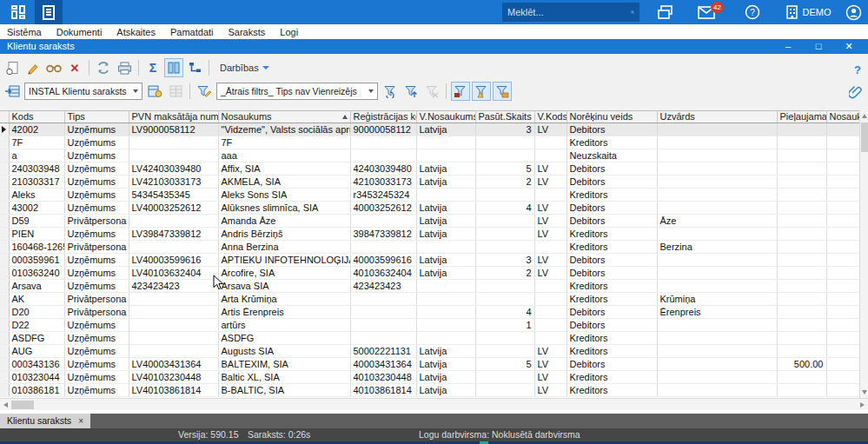 The height and width of the screenshot is (444, 868). What do you see at coordinates (434, 339) in the screenshot?
I see `table-row: ASDFGUzņēmumsASDFGKreditors` at bounding box center [434, 339].